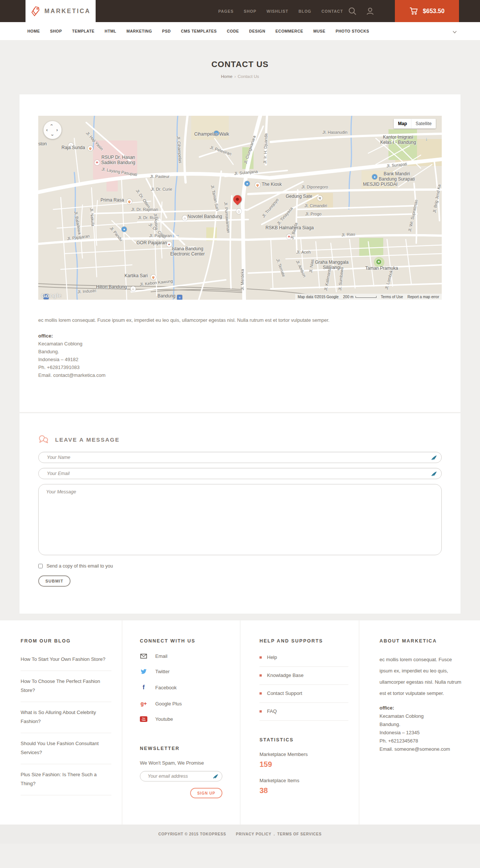 This screenshot has width=480, height=868. What do you see at coordinates (382, 268) in the screenshot?
I see `map-label: Taman Pramuka` at bounding box center [382, 268].